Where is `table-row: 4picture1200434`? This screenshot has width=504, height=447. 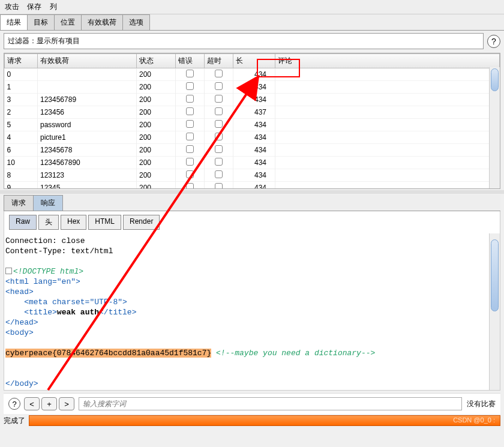 table-row: 4picture1200434 is located at coordinates (252, 138).